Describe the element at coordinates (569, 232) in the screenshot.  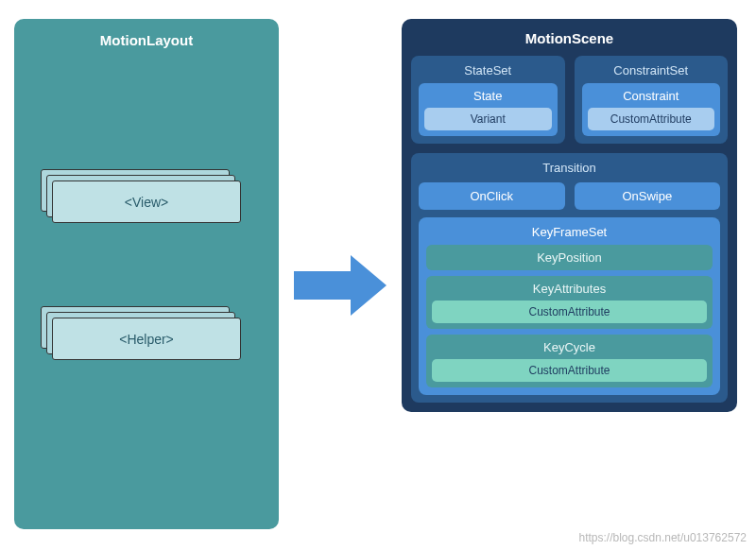
I see `keyframeset-title: KeyFrameSet` at that location.